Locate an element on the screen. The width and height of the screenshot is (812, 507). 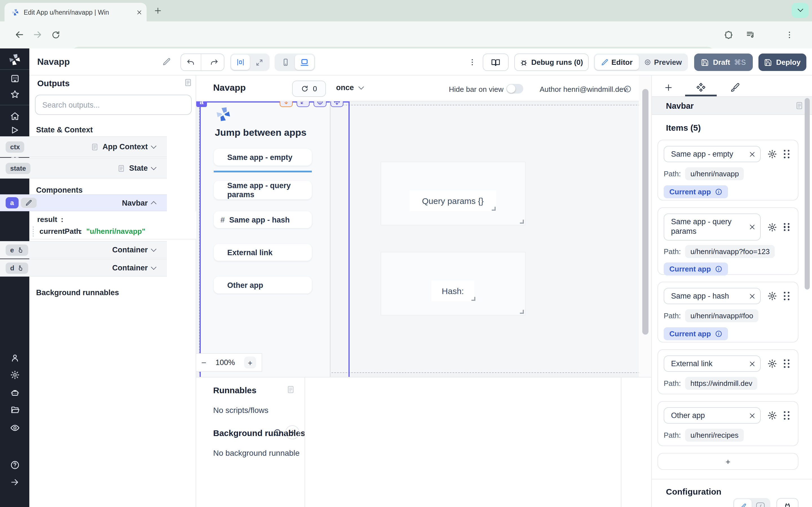
container-e-row: e Container is located at coordinates (83, 250).